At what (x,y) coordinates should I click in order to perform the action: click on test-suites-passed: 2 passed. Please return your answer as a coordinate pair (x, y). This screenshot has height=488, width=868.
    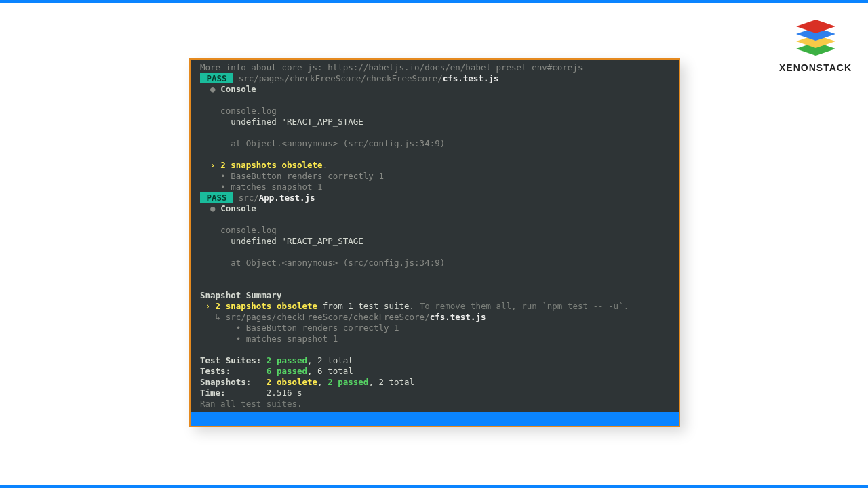
    Looking at the image, I should click on (287, 361).